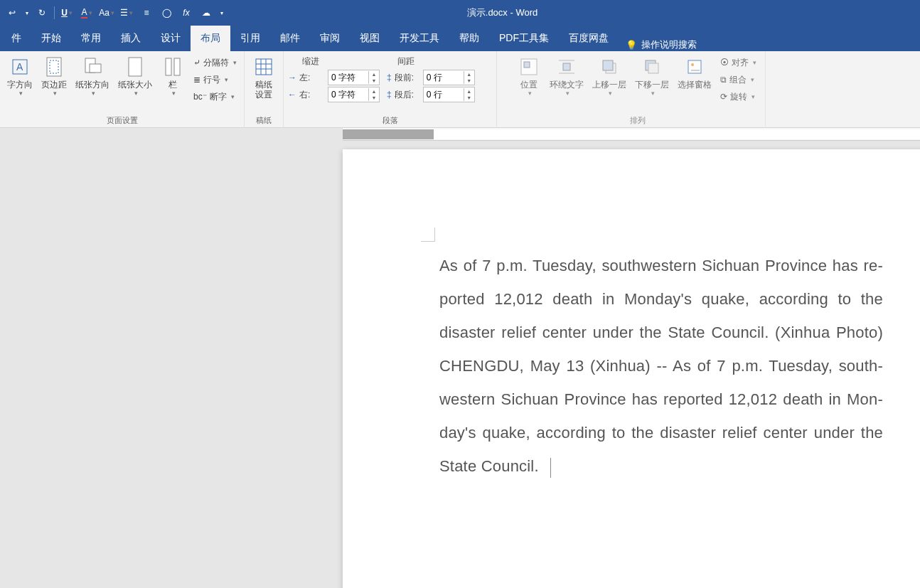  What do you see at coordinates (524, 38) in the screenshot?
I see `tab-pdf-tools: PDF工具集` at bounding box center [524, 38].